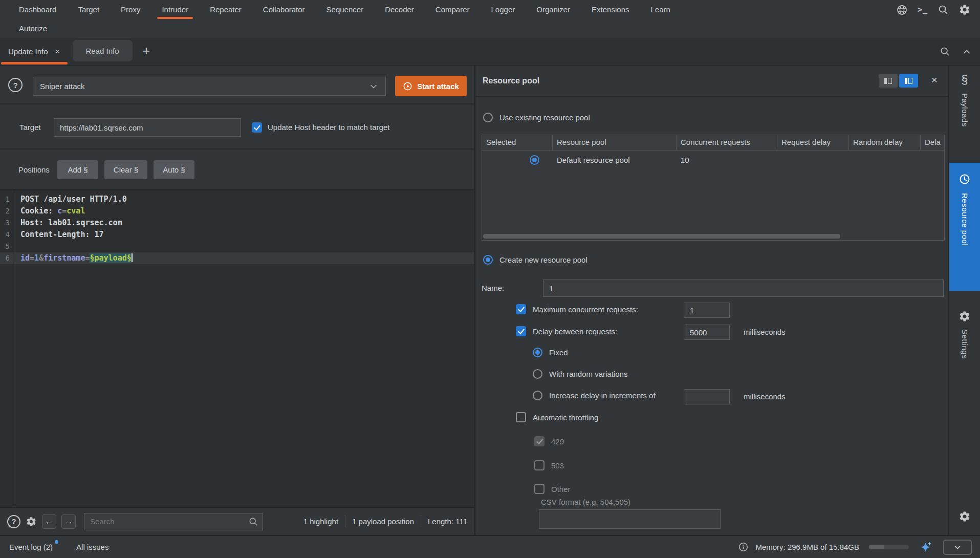  Describe the element at coordinates (957, 547) in the screenshot. I see `expand-chevron-down-button` at that location.